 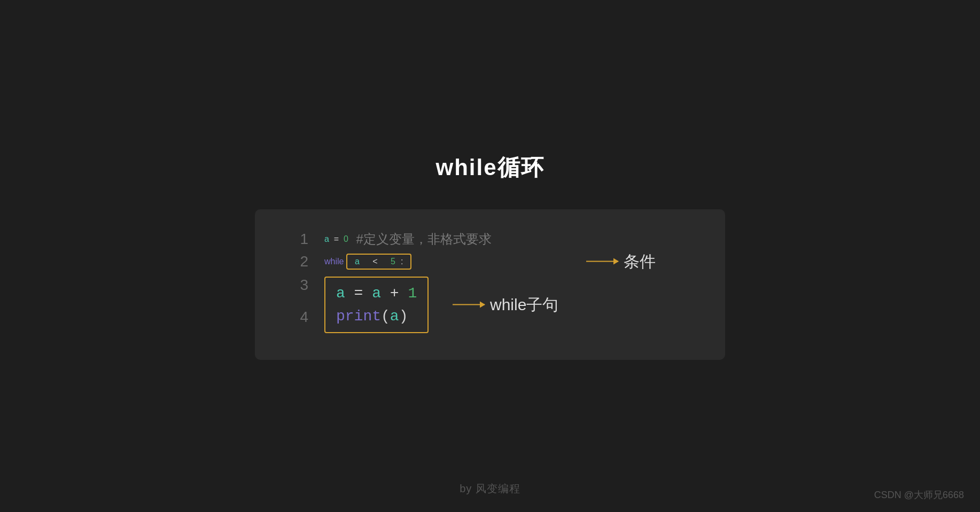 I want to click on while-keyword: while, so click(x=334, y=262).